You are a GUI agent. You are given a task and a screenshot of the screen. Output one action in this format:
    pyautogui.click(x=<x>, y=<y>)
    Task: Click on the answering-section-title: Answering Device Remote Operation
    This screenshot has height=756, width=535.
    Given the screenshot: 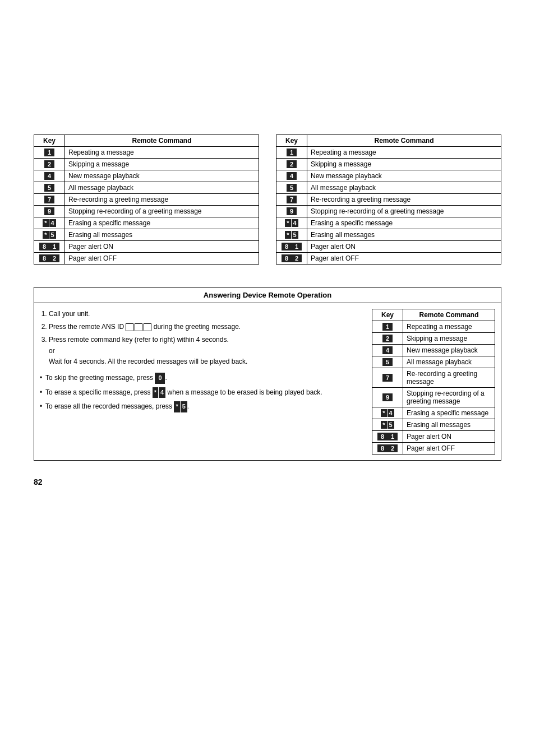 What is the action you would take?
    pyautogui.click(x=268, y=295)
    